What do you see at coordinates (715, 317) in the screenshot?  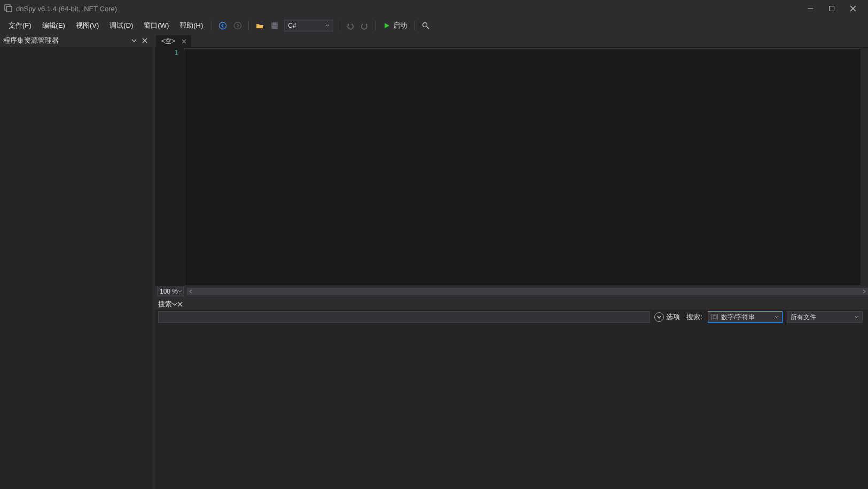 I see `constant-icon` at bounding box center [715, 317].